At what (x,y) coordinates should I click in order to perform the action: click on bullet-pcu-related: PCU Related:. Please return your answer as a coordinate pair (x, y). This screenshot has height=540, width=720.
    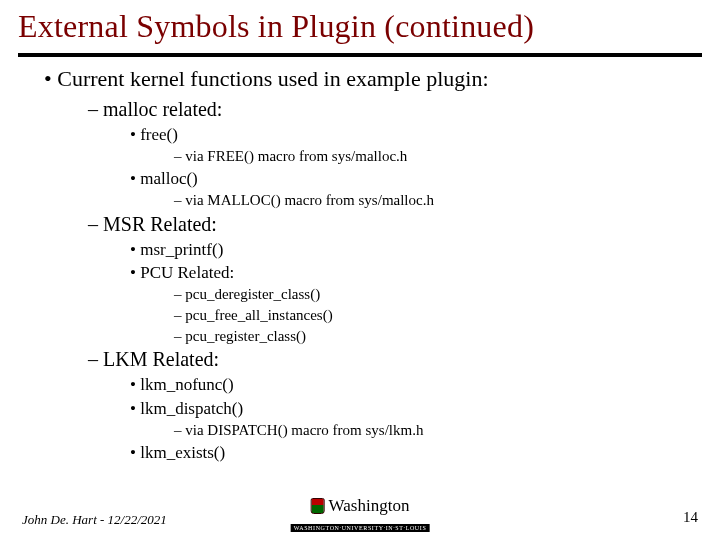
    Looking at the image, I should click on (416, 272).